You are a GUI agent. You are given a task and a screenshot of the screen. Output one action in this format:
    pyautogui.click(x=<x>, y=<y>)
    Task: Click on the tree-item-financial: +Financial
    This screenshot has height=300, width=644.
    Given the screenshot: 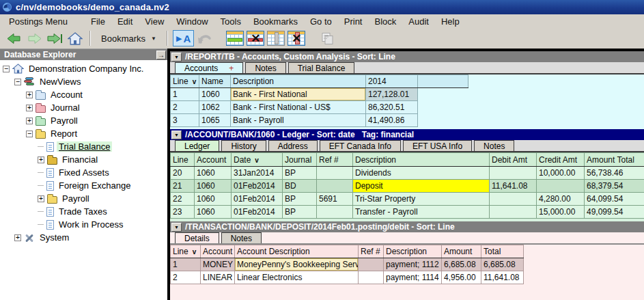 What is the action you would take?
    pyautogui.click(x=83, y=160)
    